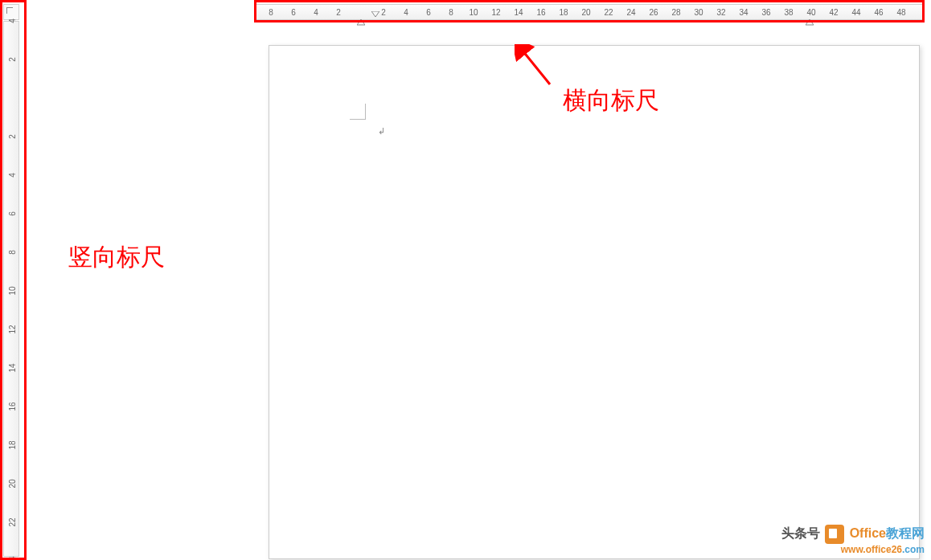 This screenshot has width=931, height=560. I want to click on vertical-ruler-highlight-box, so click(13, 280).